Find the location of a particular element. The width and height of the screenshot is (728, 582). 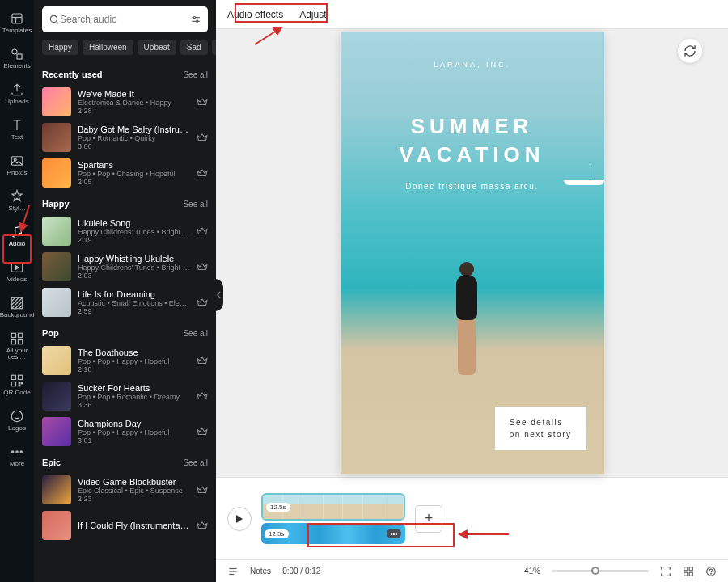

sync-button is located at coordinates (690, 51).